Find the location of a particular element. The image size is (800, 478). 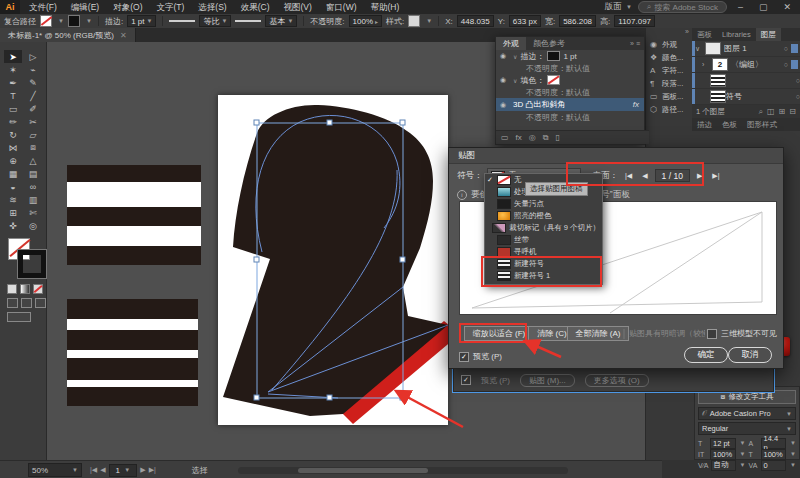

prev-surface-button: ◀ is located at coordinates (644, 176).